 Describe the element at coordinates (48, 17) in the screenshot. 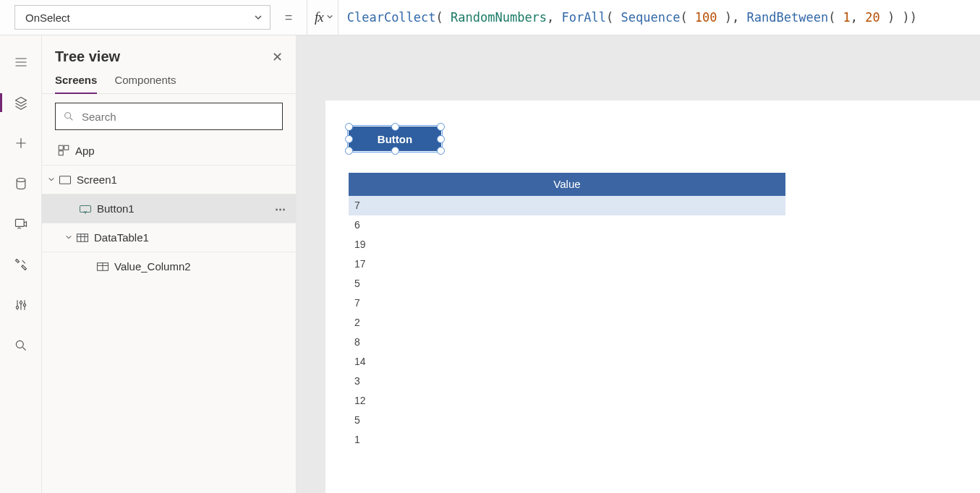

I see `property-dropdown-value: OnSelect` at that location.